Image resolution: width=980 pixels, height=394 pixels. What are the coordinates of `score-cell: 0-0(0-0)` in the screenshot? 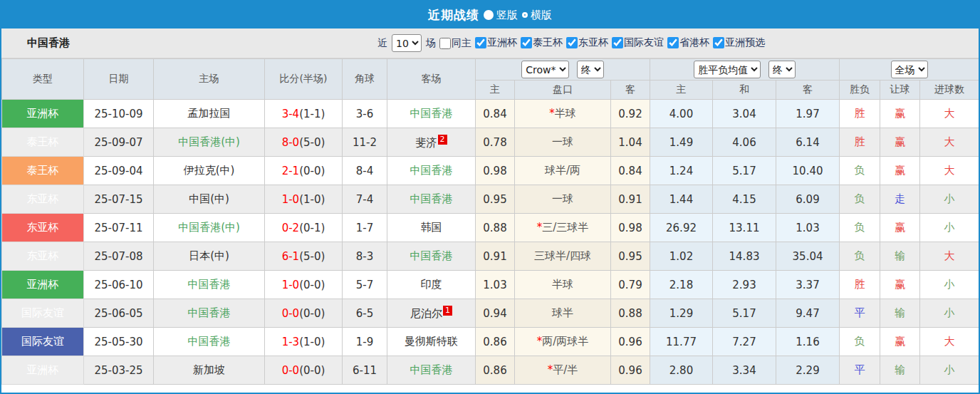 It's located at (303, 370).